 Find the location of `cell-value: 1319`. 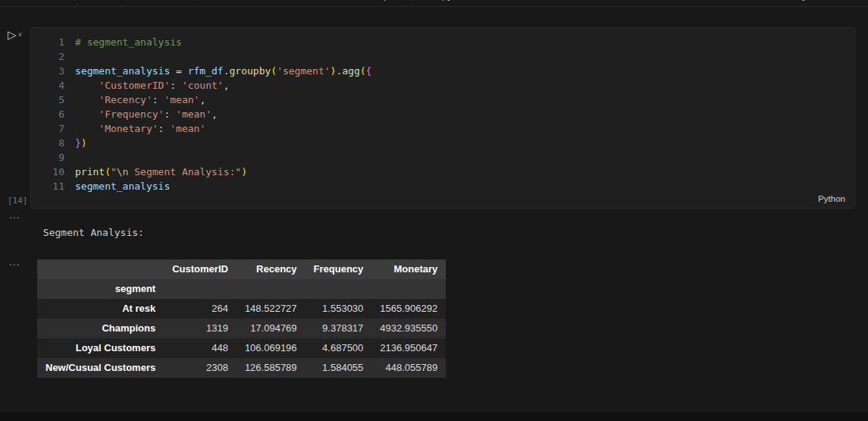

cell-value: 1319 is located at coordinates (200, 328).